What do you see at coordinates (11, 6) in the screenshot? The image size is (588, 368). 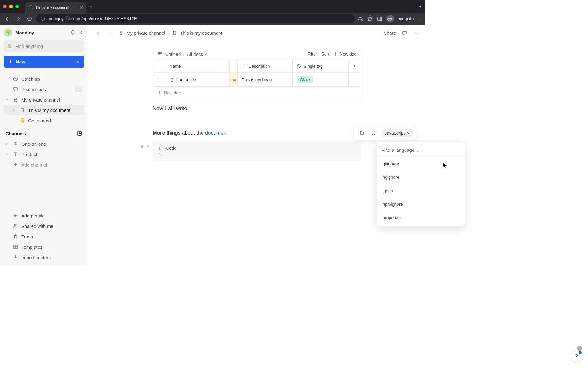 I see `minimize-window-button` at bounding box center [11, 6].